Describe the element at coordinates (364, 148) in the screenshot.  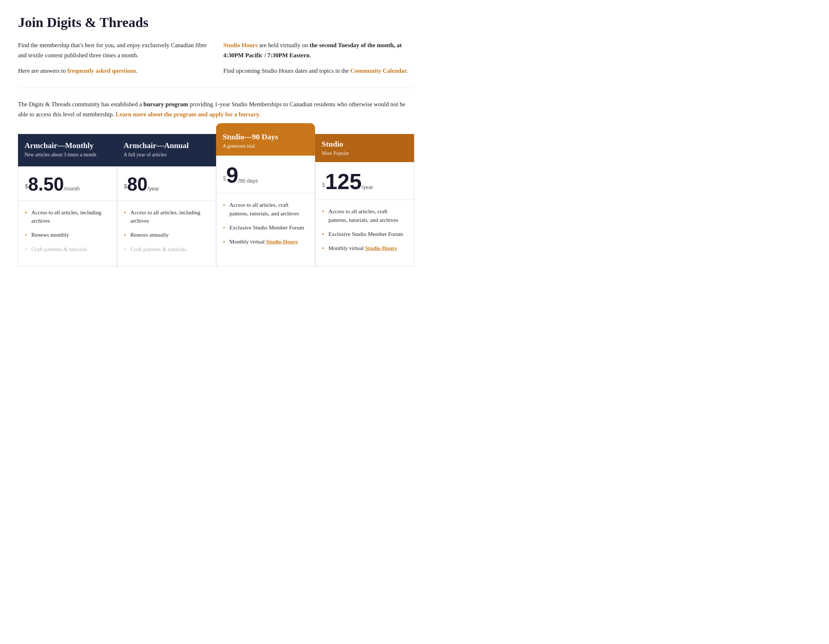
I see `plan-studio-header: Studio Most Popular` at that location.